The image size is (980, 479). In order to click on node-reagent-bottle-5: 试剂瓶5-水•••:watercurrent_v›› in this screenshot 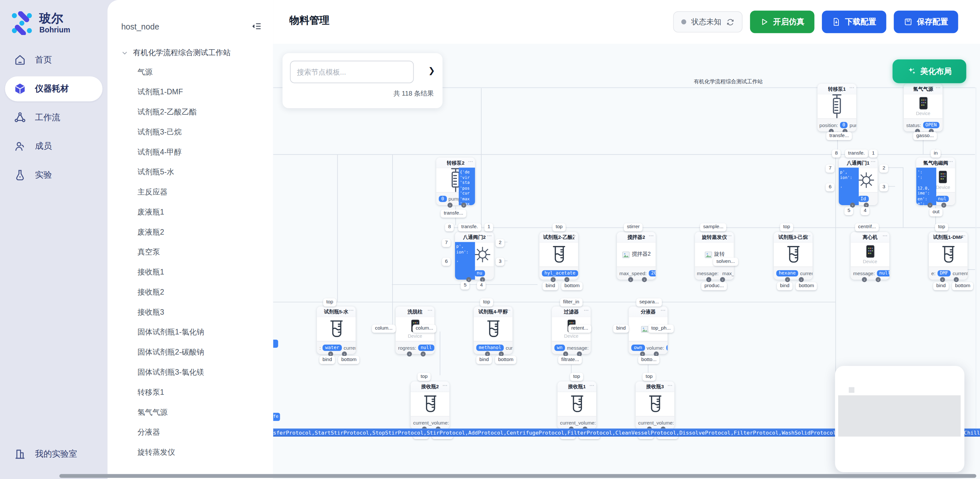, I will do `click(336, 331)`.